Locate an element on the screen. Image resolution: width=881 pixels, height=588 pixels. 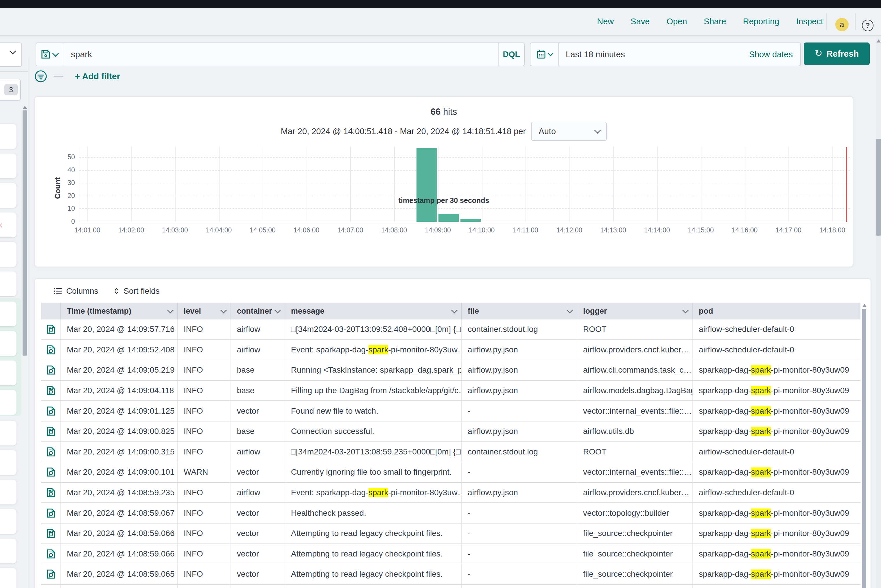
left-scrollbar-up-icon is located at coordinates (25, 107).